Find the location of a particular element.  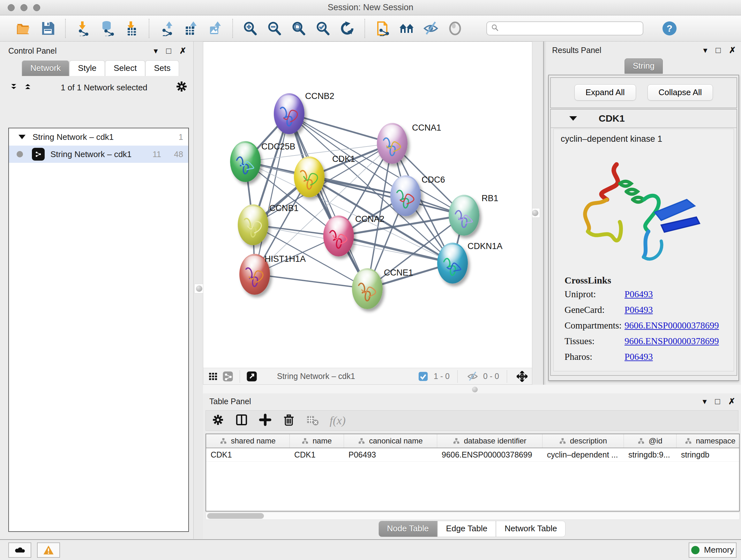

panel-close-icon: ✗ is located at coordinates (183, 51).